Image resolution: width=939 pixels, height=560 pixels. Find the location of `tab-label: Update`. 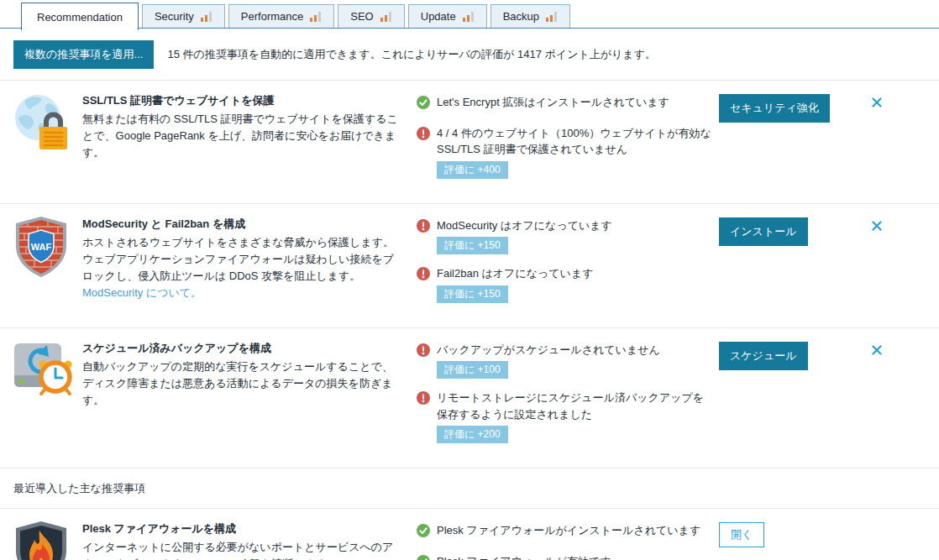

tab-label: Update is located at coordinates (438, 17).